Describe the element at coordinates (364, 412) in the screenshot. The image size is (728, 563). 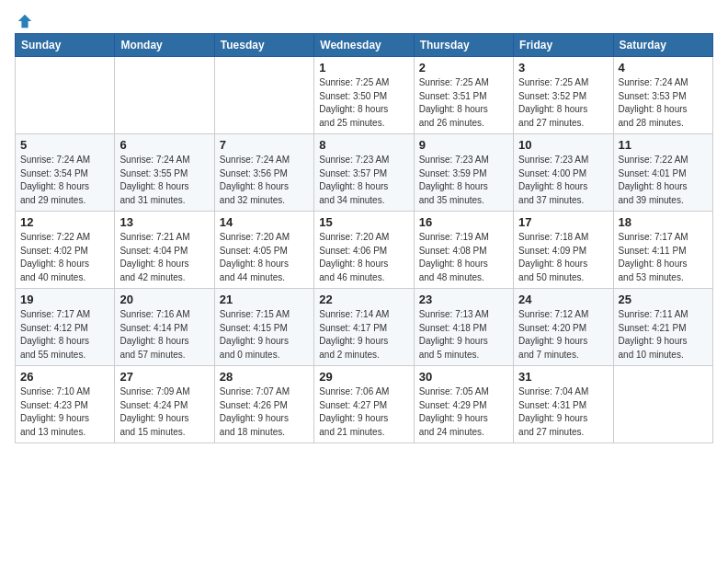
I see `cell-info-29: Sunrise: 7:06 AM Sunset: 4:27 PM Dayligh…` at that location.